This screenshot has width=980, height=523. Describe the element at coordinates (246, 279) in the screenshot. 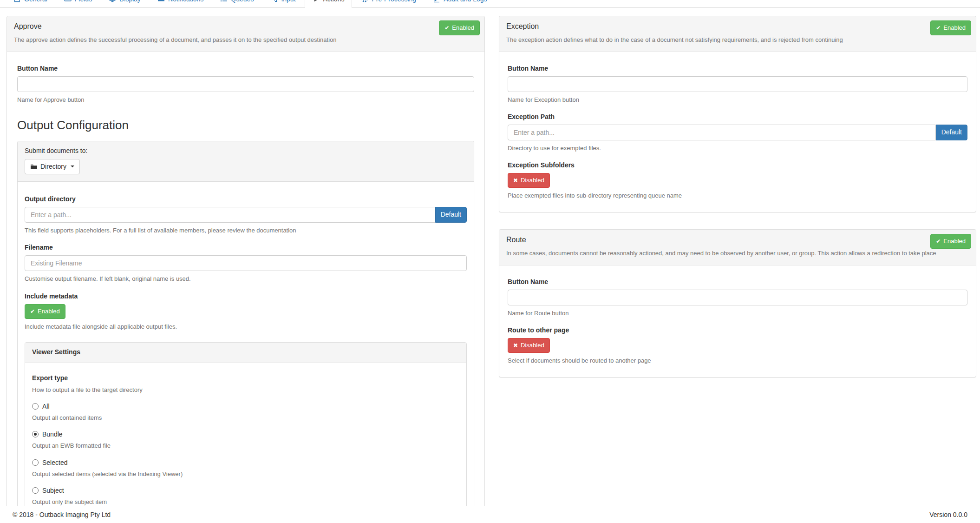

I see `filename-help: Customise output filename. If left blank…` at that location.